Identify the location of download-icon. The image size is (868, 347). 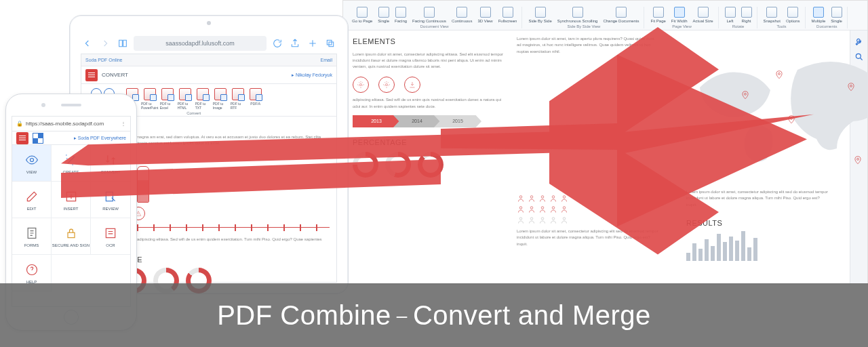
(412, 85).